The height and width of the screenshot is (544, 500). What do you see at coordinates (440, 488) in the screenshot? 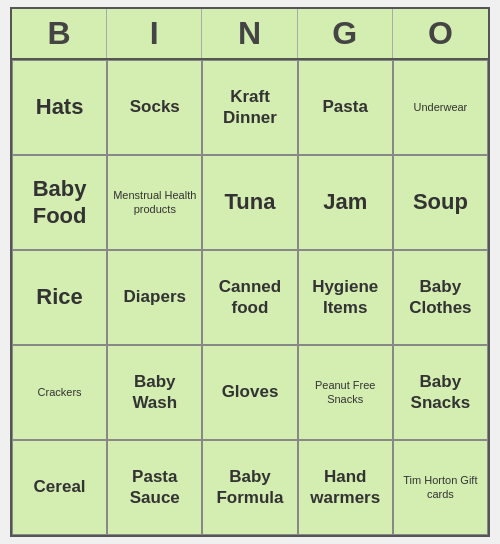
I see `bingo-cell: Tim Horton Gift cards` at bounding box center [440, 488].